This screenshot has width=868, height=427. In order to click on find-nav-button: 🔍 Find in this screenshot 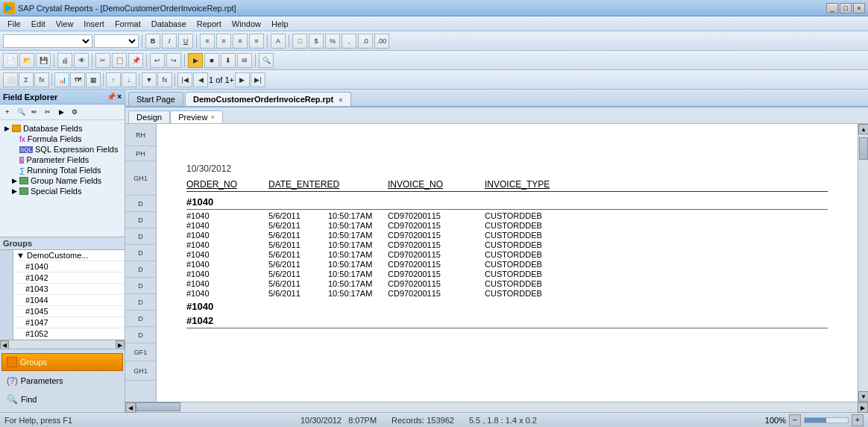, I will do `click(63, 399)`.